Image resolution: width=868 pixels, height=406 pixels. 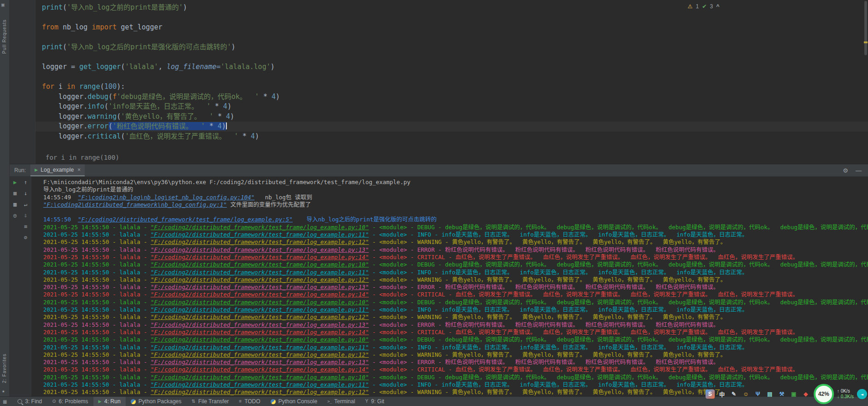 I want to click on emoji-icon: ☺, so click(x=746, y=394).